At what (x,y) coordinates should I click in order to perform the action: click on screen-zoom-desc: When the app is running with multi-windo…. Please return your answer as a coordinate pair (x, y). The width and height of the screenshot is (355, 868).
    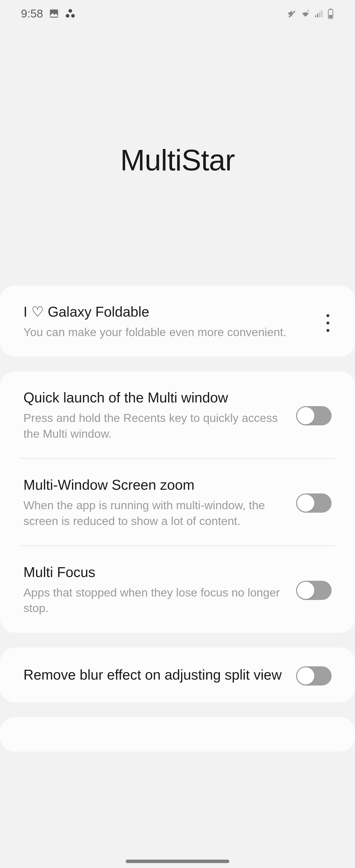
    Looking at the image, I should click on (155, 513).